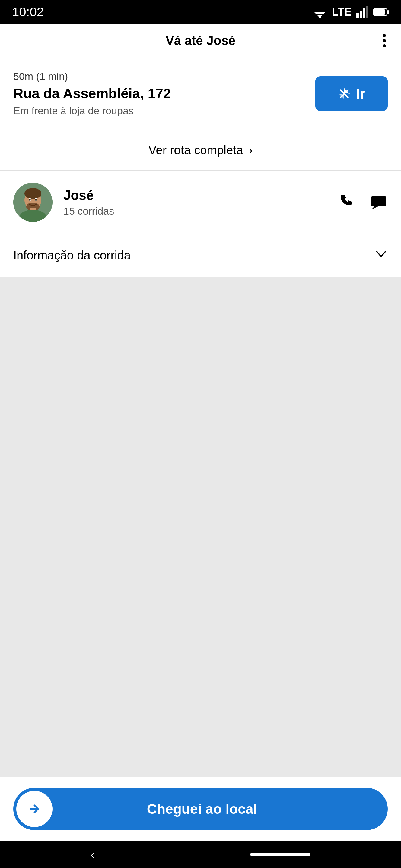 The image size is (401, 868). What do you see at coordinates (160, 94) in the screenshot?
I see `address: Rua da Assembléia, 172` at bounding box center [160, 94].